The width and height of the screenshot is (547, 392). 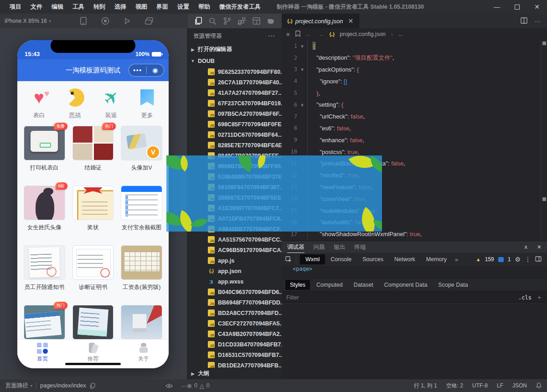 What do you see at coordinates (45, 149) in the screenshot?
I see `template-card: 免费打印机表白` at bounding box center [45, 149].